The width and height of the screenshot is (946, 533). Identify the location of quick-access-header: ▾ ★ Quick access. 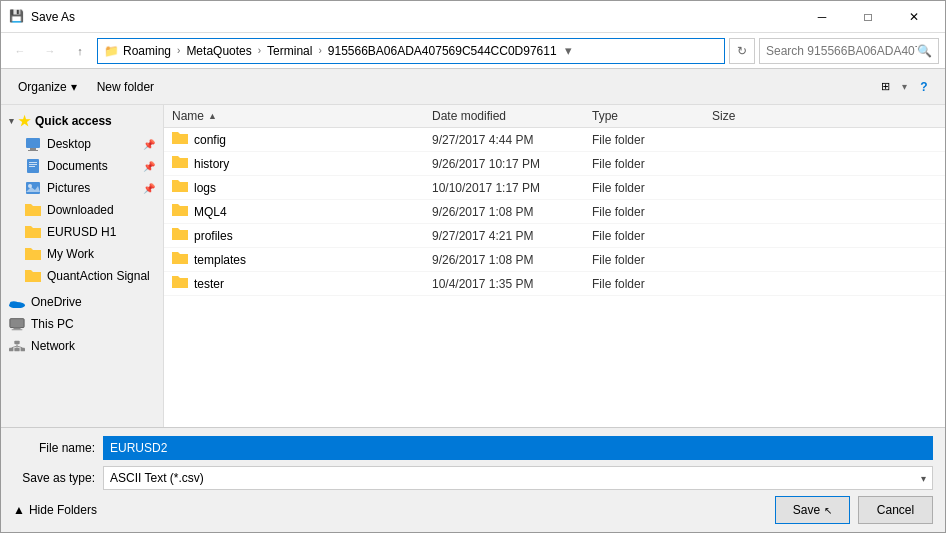
(82, 121).